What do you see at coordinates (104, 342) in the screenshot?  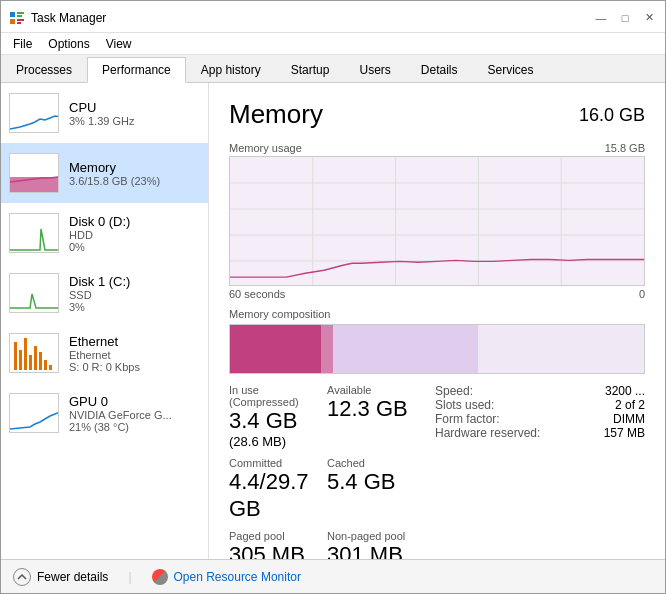 I see `ethernet-name: Ethernet` at bounding box center [104, 342].